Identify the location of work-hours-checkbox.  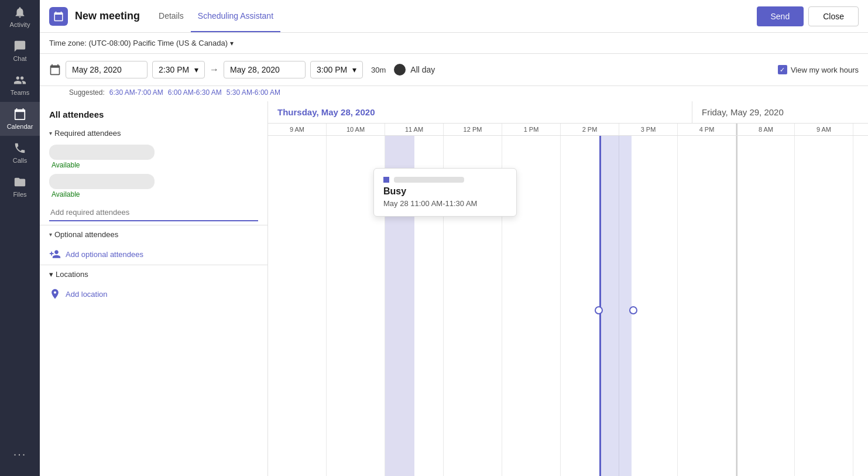
(783, 70).